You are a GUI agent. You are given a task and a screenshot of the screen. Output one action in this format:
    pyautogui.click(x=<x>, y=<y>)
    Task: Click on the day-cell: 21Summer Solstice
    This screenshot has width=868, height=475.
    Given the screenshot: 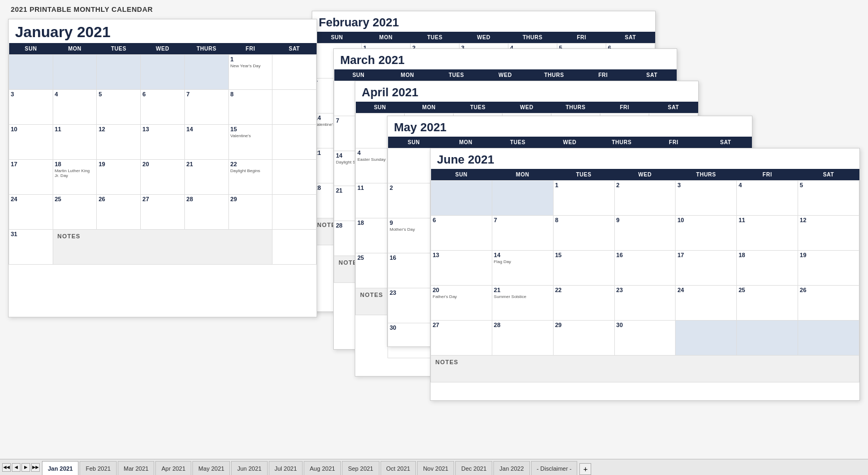 What is the action you would take?
    pyautogui.click(x=522, y=303)
    